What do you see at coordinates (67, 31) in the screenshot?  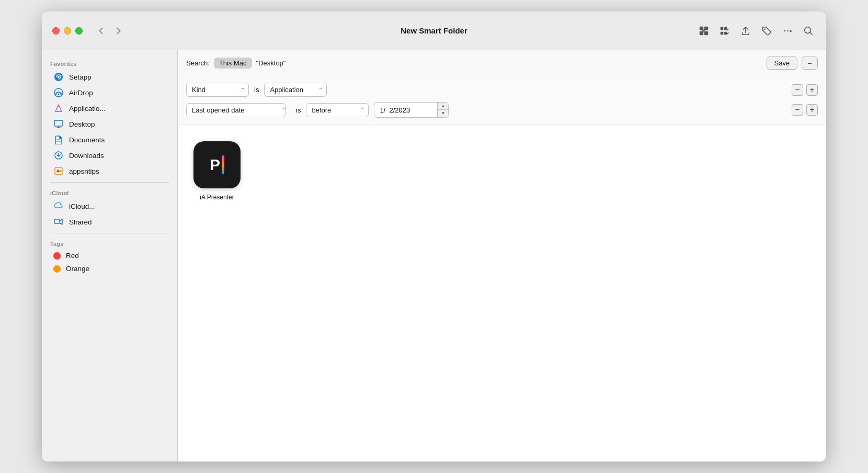 I see `traffic-lights` at bounding box center [67, 31].